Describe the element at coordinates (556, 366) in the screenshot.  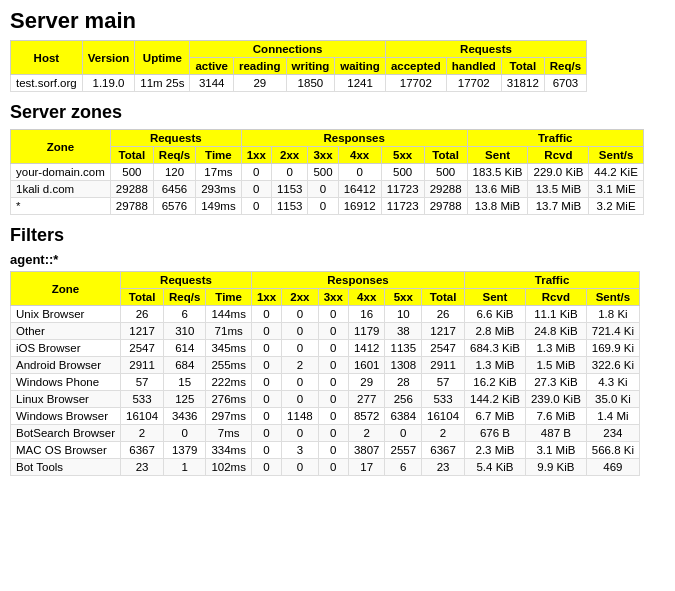
I see `rcvd-cell: 1.5 MiB` at that location.